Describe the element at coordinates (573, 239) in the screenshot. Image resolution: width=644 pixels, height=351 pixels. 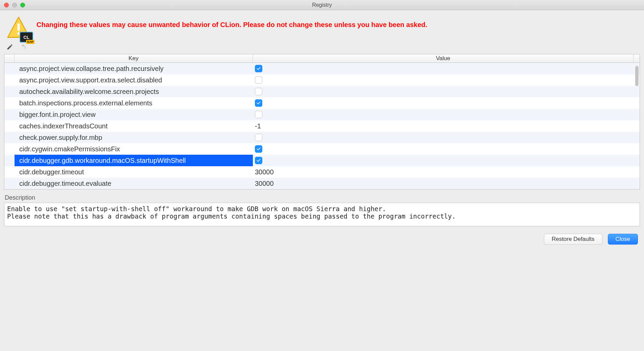
I see `restore-defaults-button: Restore Defaults` at that location.